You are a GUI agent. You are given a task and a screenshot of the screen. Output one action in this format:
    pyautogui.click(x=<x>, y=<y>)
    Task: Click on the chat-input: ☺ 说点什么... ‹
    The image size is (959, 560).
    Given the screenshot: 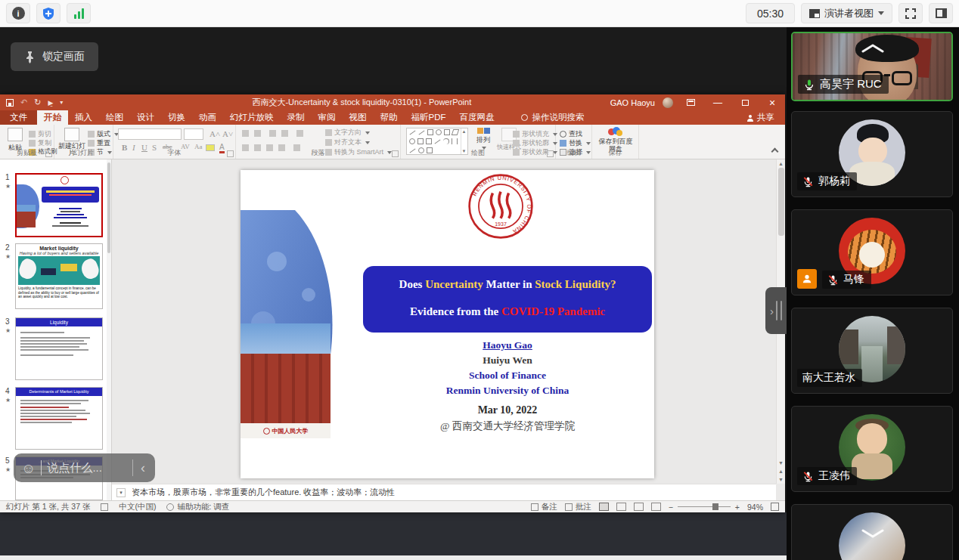 What is the action you would take?
    pyautogui.click(x=85, y=468)
    